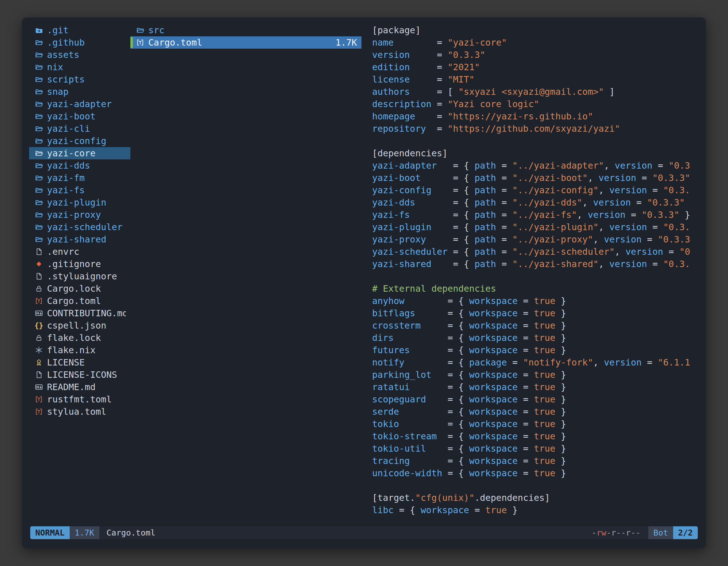 The height and width of the screenshot is (566, 728). I want to click on preview-token: parking_lot, so click(402, 375).